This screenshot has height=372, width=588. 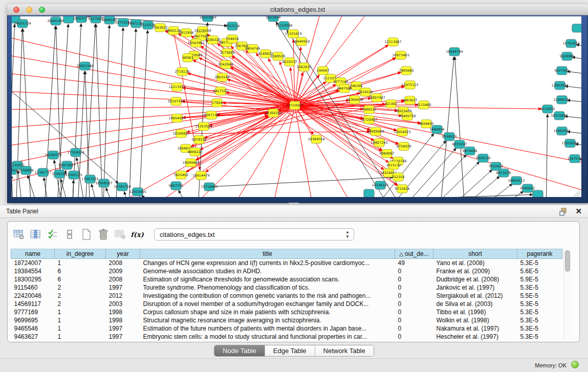 I want to click on table-cell: 22420046, so click(x=33, y=296).